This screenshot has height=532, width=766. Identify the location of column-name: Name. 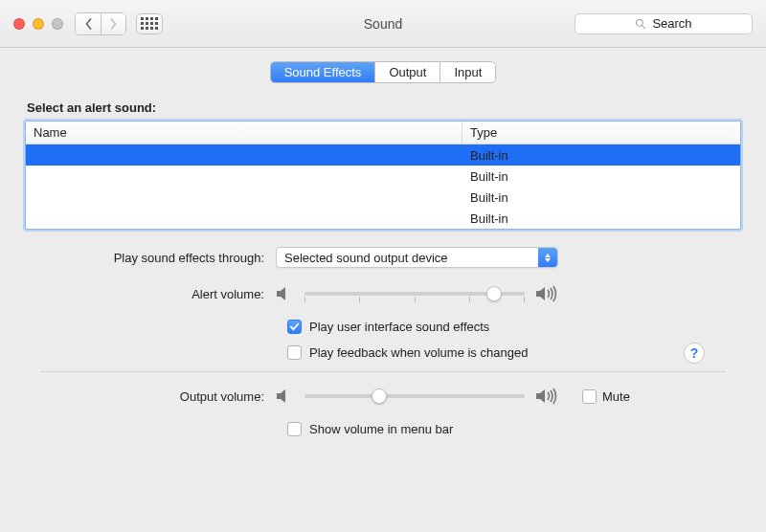
(244, 132).